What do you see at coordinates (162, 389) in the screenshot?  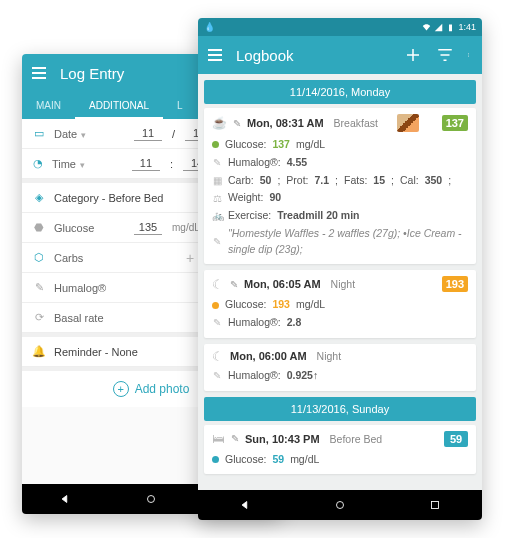 I see `add-photo-label: Add photo` at bounding box center [162, 389].